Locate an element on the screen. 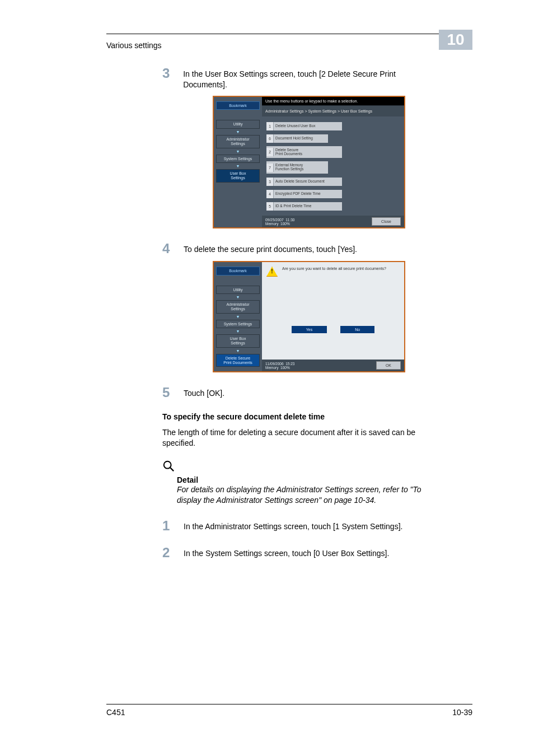 Image resolution: width=534 pixels, height=756 pixels. hint-bar: Use the menu buttons or keypad to make a… is located at coordinates (333, 101).